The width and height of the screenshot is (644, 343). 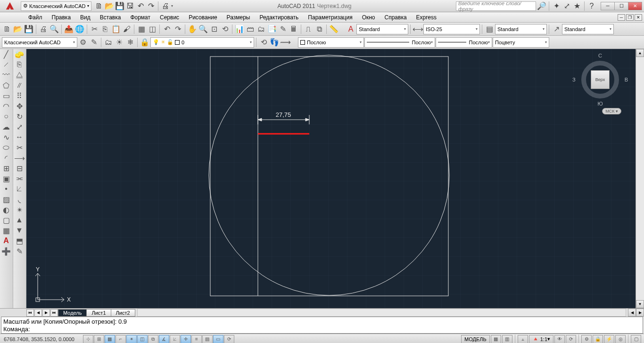 I want to click on search-input: Введите ключевое слово/фразу, so click(x=496, y=6).